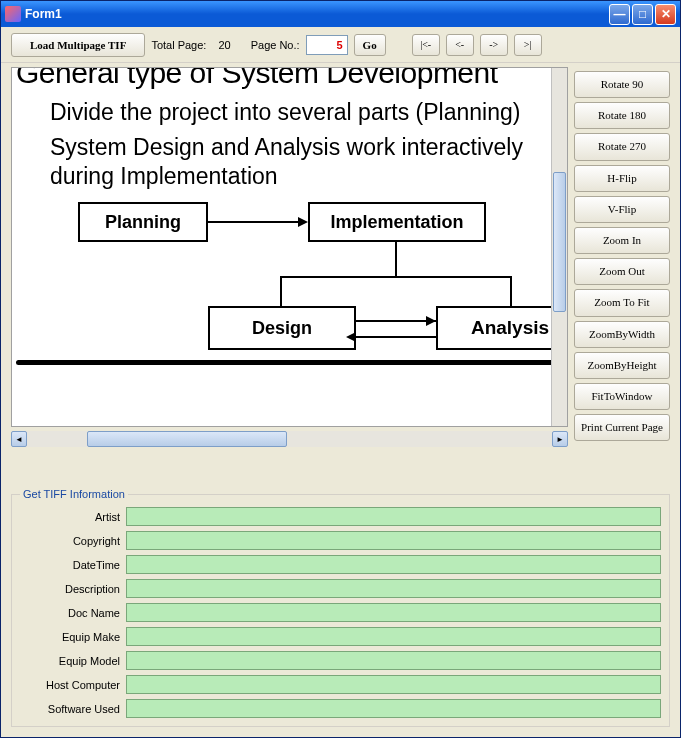 The height and width of the screenshot is (738, 681). I want to click on total-page-value: 20, so click(224, 45).